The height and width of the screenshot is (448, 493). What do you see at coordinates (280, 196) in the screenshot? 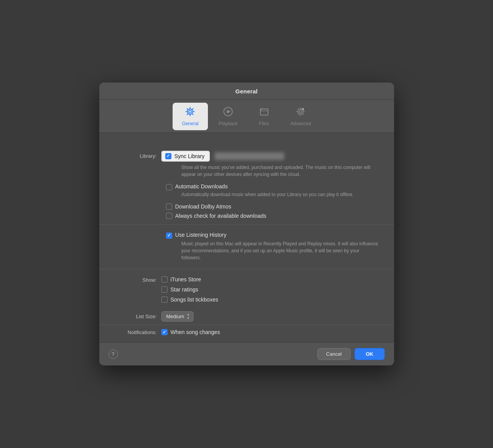
I see `automatic-downloads-desc: Automatically download music when added …` at bounding box center [280, 196].